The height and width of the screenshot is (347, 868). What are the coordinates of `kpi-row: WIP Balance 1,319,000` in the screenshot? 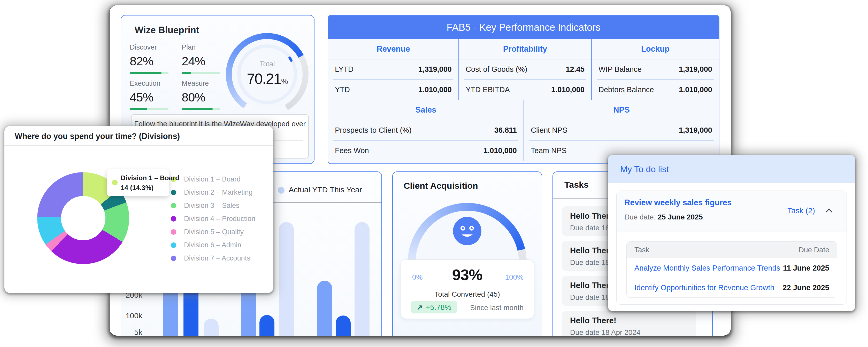 It's located at (655, 69).